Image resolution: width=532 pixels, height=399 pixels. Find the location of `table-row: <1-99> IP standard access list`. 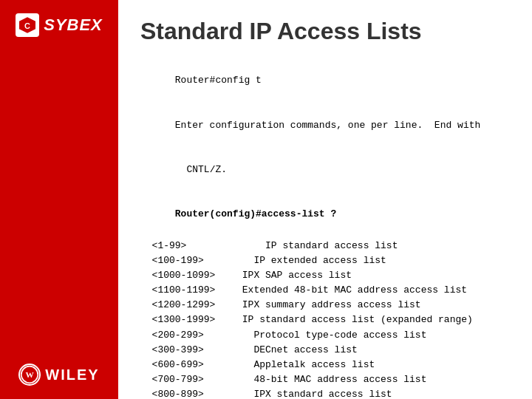

table-row: <1-99> IP standard access list is located at coordinates (325, 246).